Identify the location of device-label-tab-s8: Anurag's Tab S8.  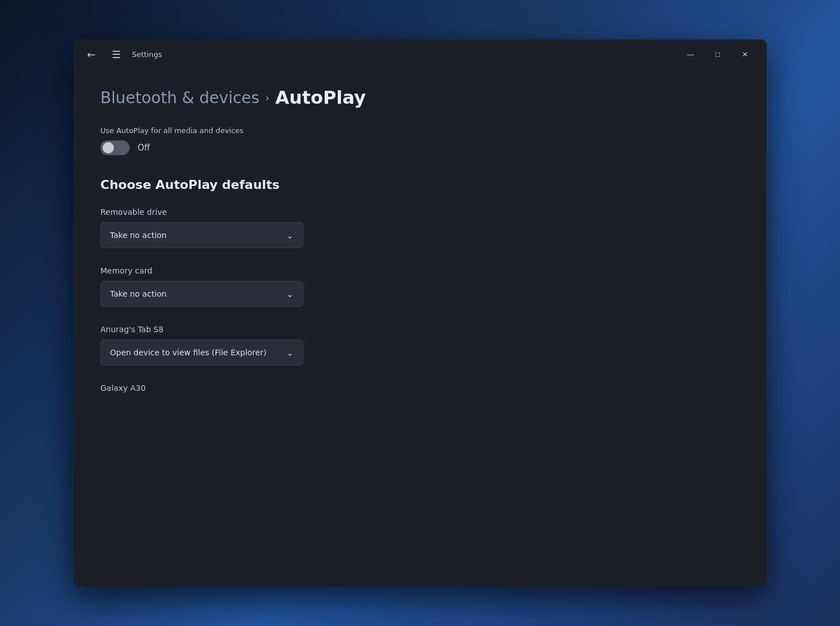
(420, 329).